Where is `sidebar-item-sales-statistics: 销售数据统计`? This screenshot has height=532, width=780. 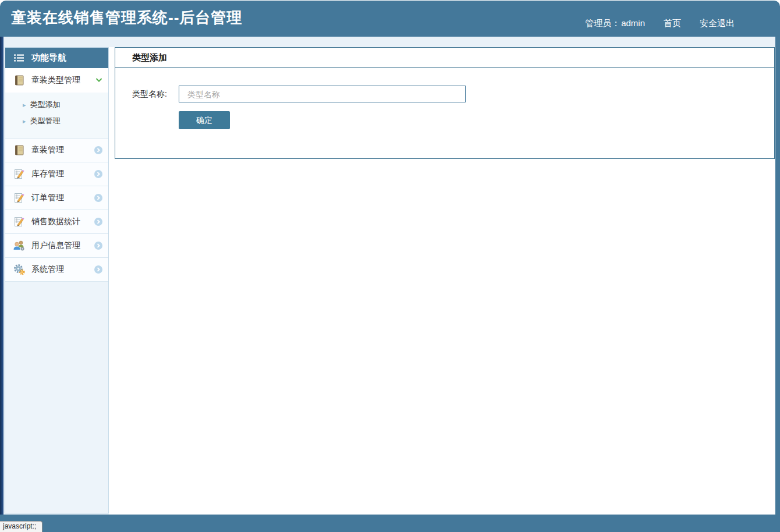 sidebar-item-sales-statistics: 销售数据统计 is located at coordinates (57, 221).